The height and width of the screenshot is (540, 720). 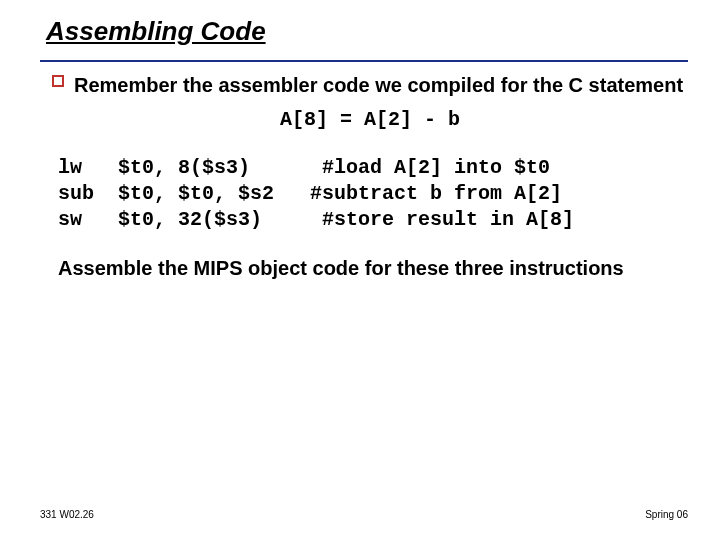 What do you see at coordinates (666, 514) in the screenshot?
I see `footer-right: Spring 06` at bounding box center [666, 514].